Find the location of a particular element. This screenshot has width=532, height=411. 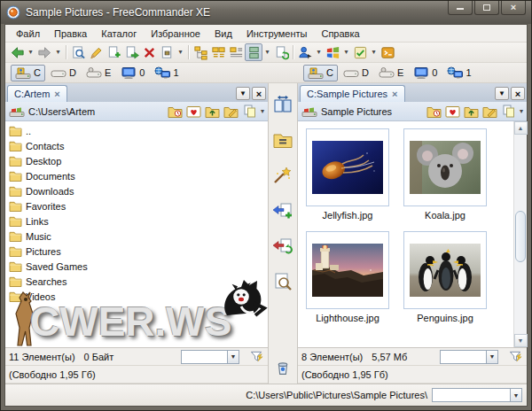

close-button: × is located at coordinates (513, 8).